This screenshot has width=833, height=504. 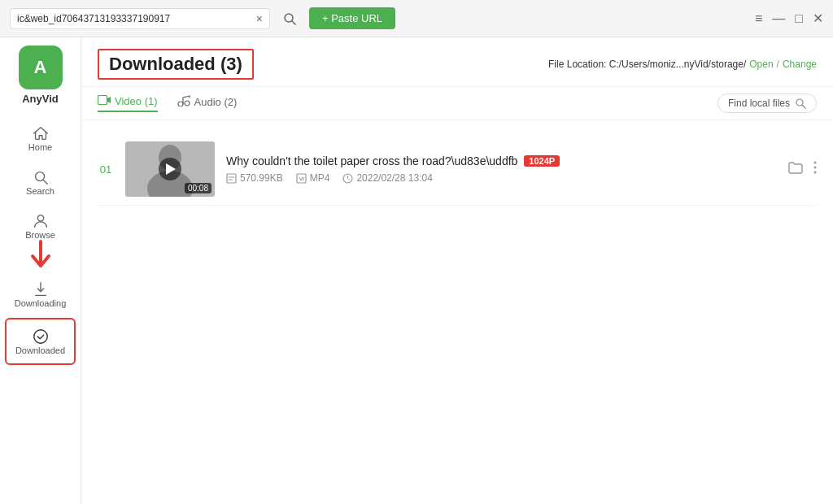 I want to click on video-thumbnail: 00:08, so click(x=170, y=169).